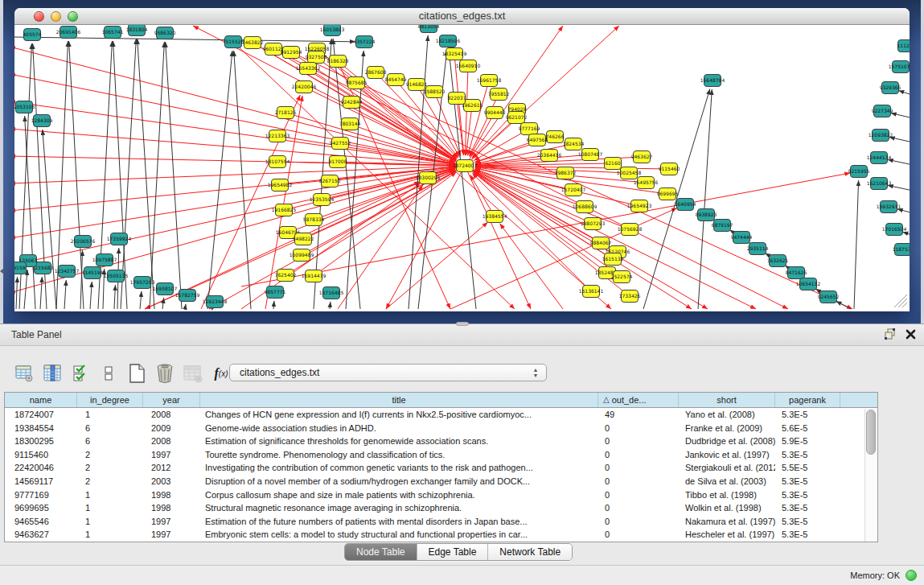 The width and height of the screenshot is (924, 585). I want to click on graph-node: 9474444, so click(741, 238).